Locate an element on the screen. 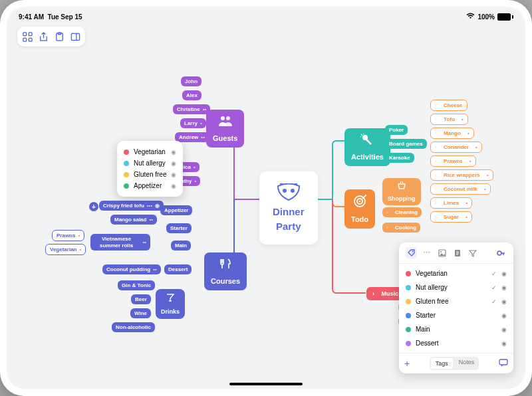 This screenshot has height=396, width=532. tag-tool-icon is located at coordinates (411, 252).